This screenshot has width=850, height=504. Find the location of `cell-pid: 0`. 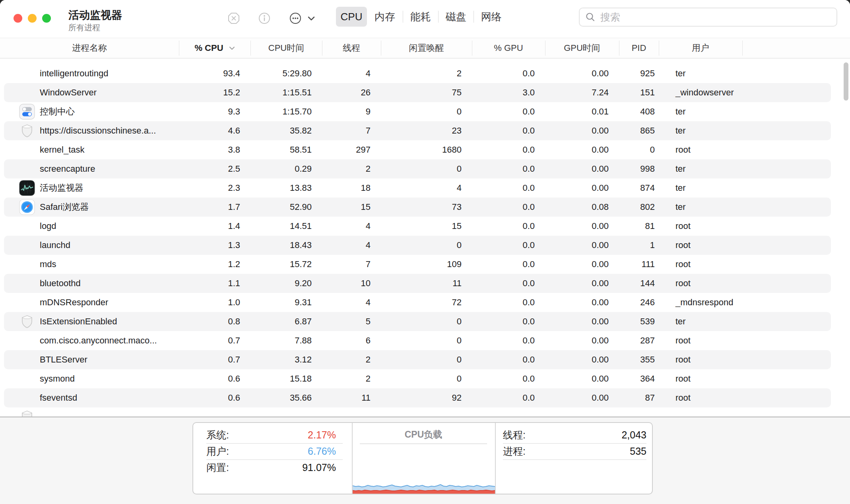

cell-pid: 0 is located at coordinates (639, 150).